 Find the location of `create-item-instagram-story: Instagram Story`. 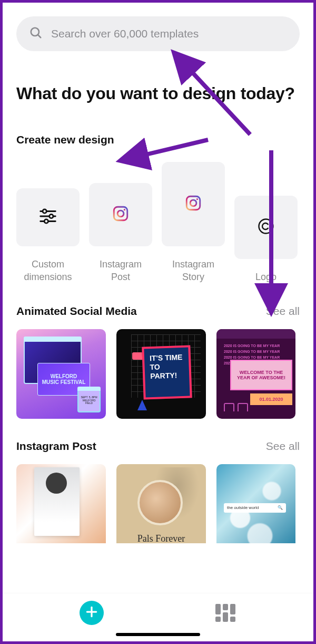

create-item-instagram-story: Instagram Story is located at coordinates (193, 223).